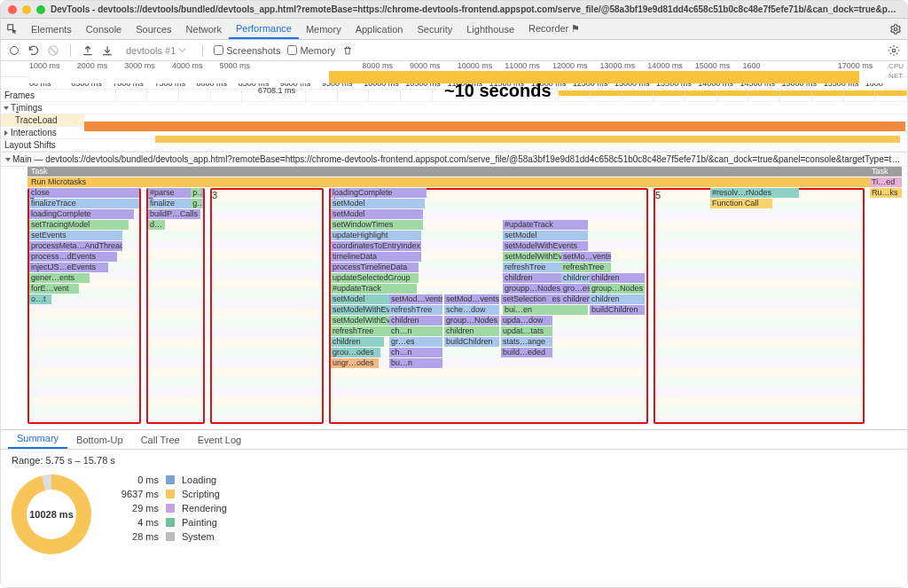 This screenshot has width=908, height=588. I want to click on upload-icon, so click(88, 51).